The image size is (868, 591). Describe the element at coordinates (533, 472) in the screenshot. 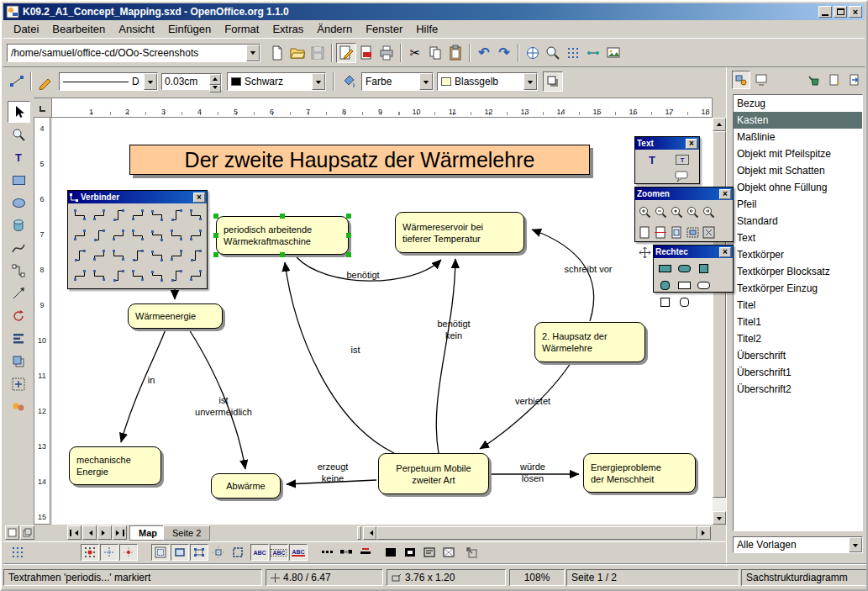

I see `edge-label: würde lösen` at that location.